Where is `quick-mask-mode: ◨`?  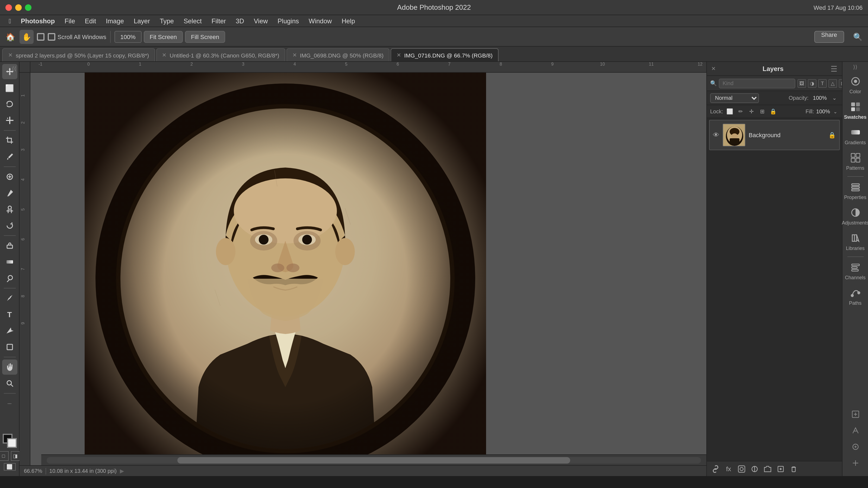
quick-mask-mode: ◨ is located at coordinates (16, 456).